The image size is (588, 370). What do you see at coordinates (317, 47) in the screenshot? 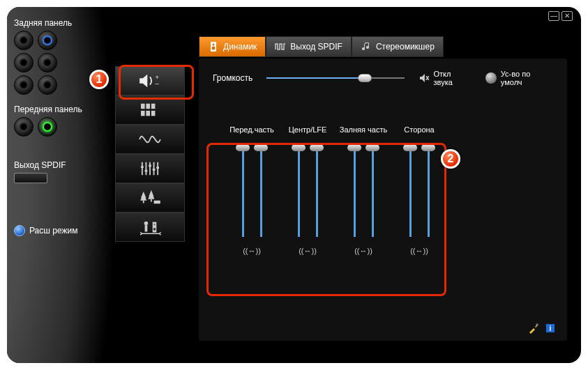
I see `tab-spdif-label: Выход SPDIF` at bounding box center [317, 47].